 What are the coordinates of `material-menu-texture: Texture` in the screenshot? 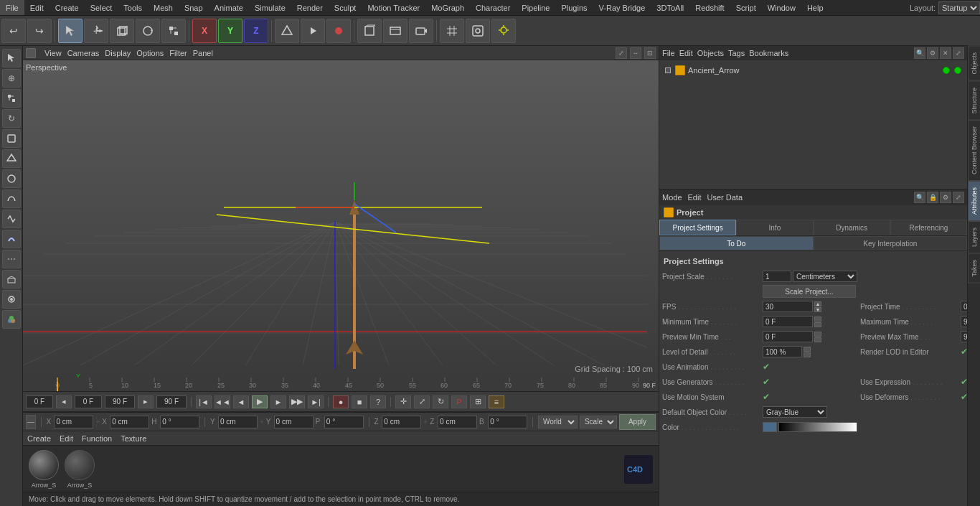 It's located at (133, 439).